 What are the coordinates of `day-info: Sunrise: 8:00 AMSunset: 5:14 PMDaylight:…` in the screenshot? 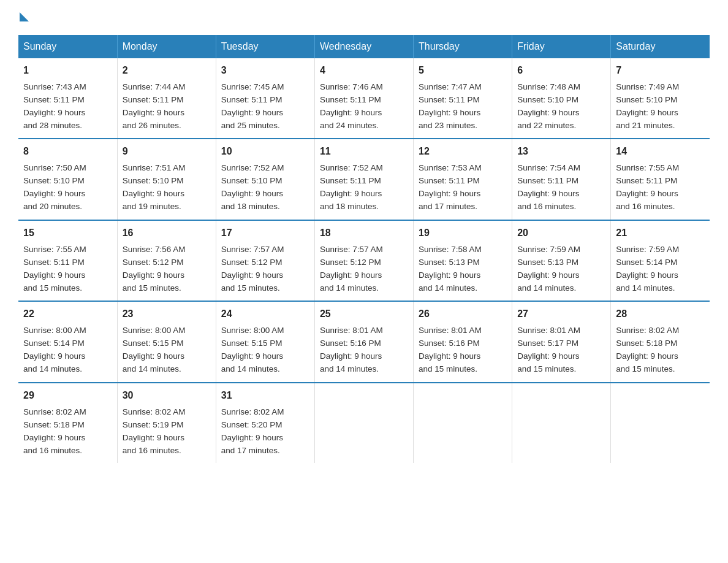 It's located at (67, 350).